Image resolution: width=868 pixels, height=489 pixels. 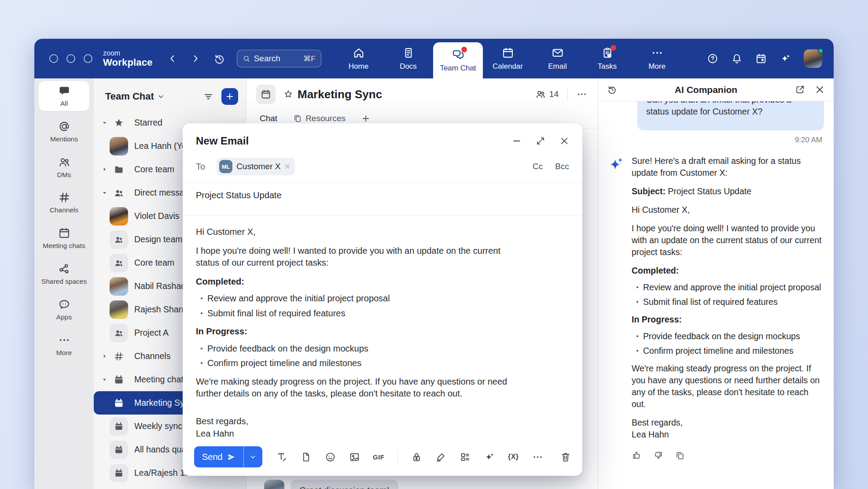 I want to click on recipient-chip: ML Customer X, so click(x=256, y=167).